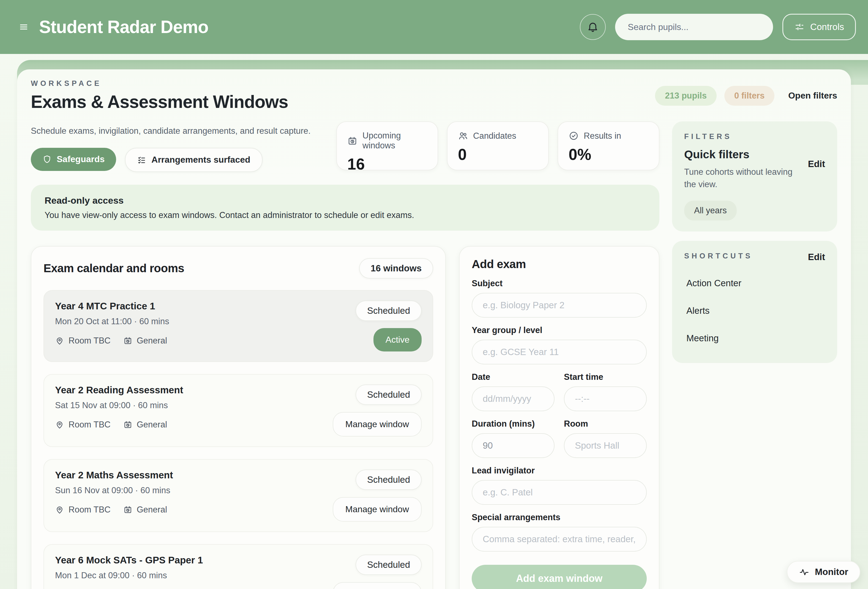 The image size is (868, 589). Describe the element at coordinates (559, 577) in the screenshot. I see `add-exam-window-button: Add exam window` at that location.